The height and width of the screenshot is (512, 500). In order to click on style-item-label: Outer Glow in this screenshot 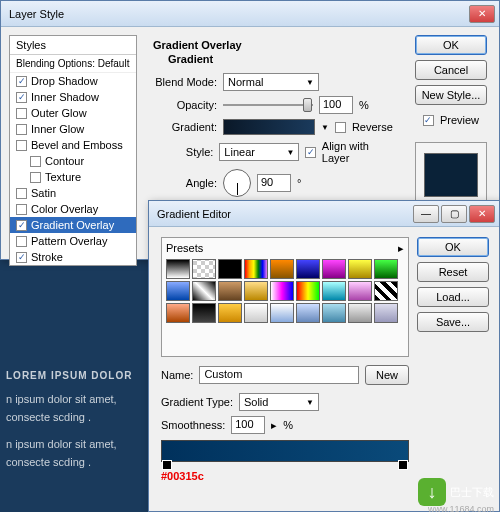, I will do `click(59, 113)`.